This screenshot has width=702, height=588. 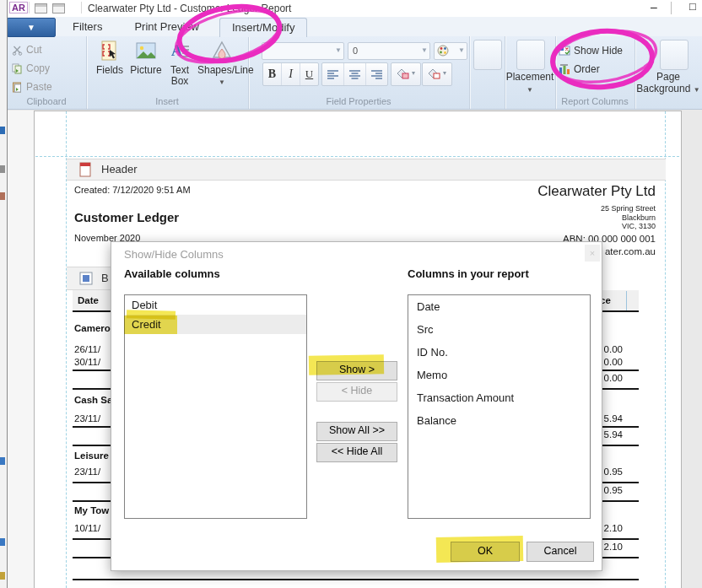 What do you see at coordinates (354, 8) in the screenshot?
I see `title-bar: AR Clearwater Pty Ltd - Customer Ledger …` at bounding box center [354, 8].